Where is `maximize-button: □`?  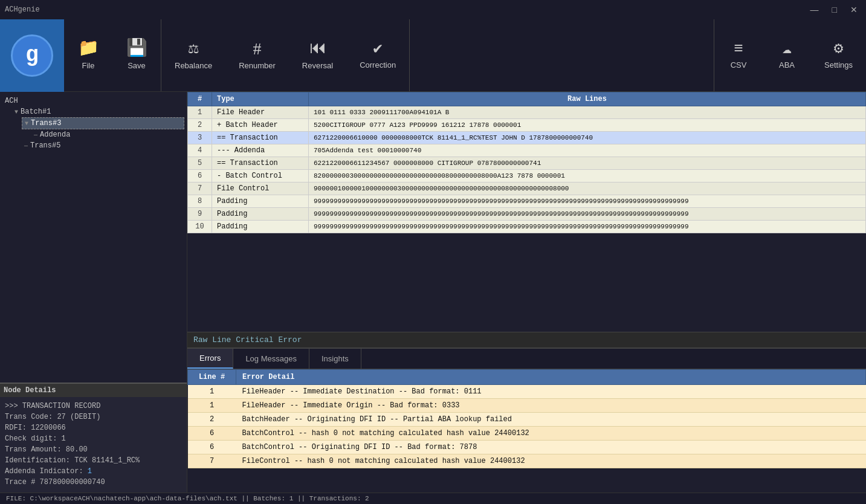
maximize-button: □ is located at coordinates (835, 10).